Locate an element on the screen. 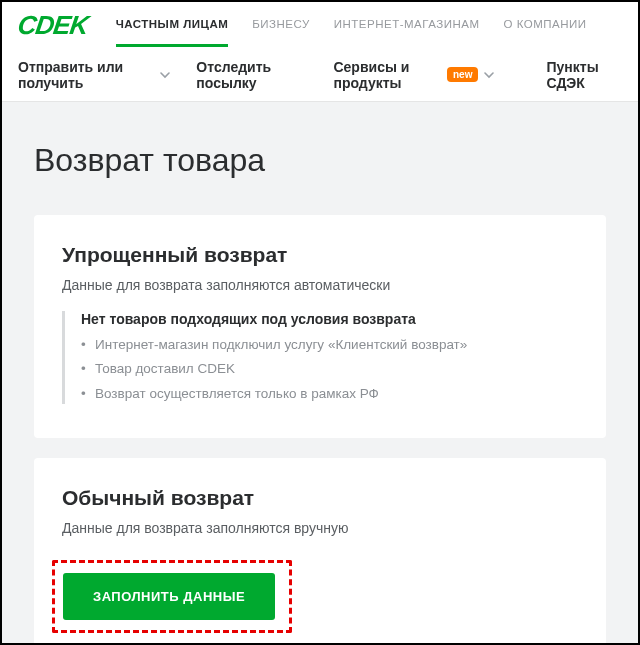 The image size is (640, 645). subnav-send-receive: Отправить или получить is located at coordinates (94, 75).